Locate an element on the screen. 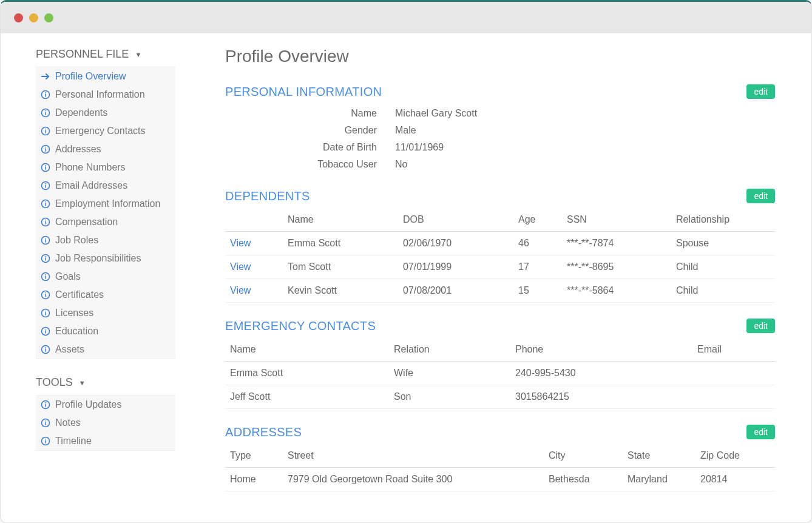  table-header-cell: DOB is located at coordinates (456, 220).